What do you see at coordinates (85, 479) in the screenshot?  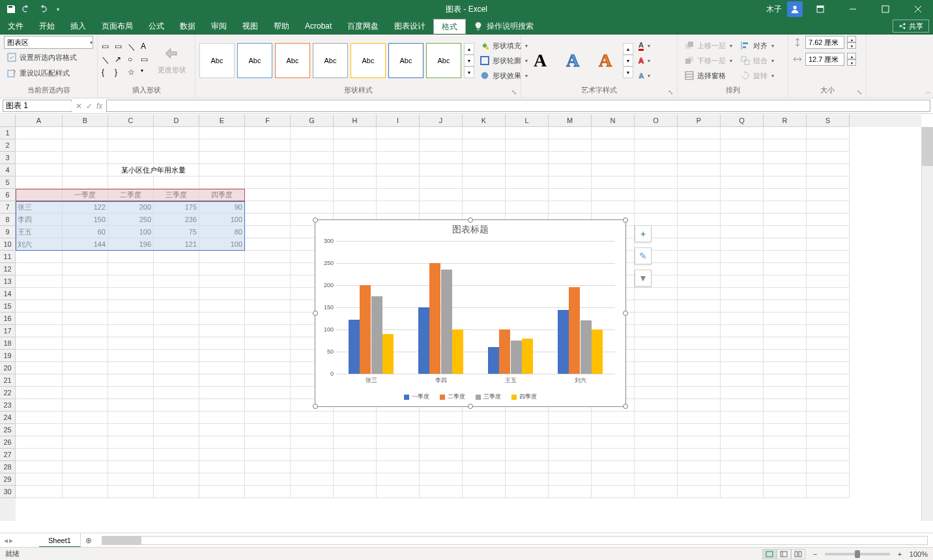 I see `cell-B29` at bounding box center [85, 479].